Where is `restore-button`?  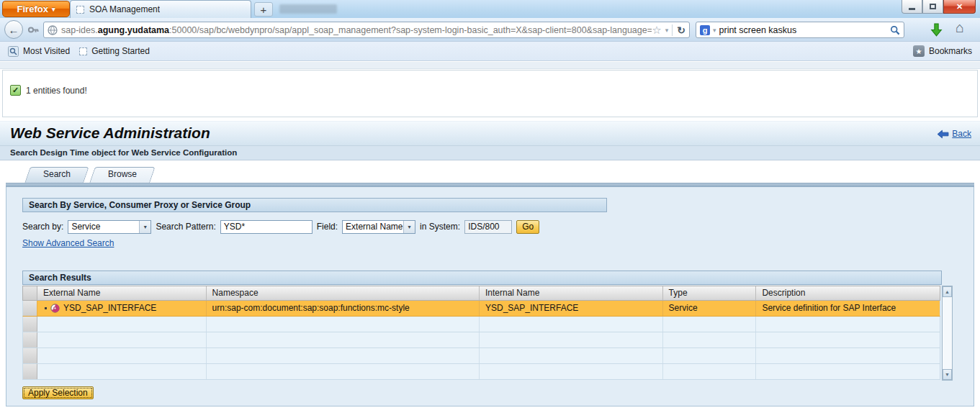
restore-button is located at coordinates (933, 7).